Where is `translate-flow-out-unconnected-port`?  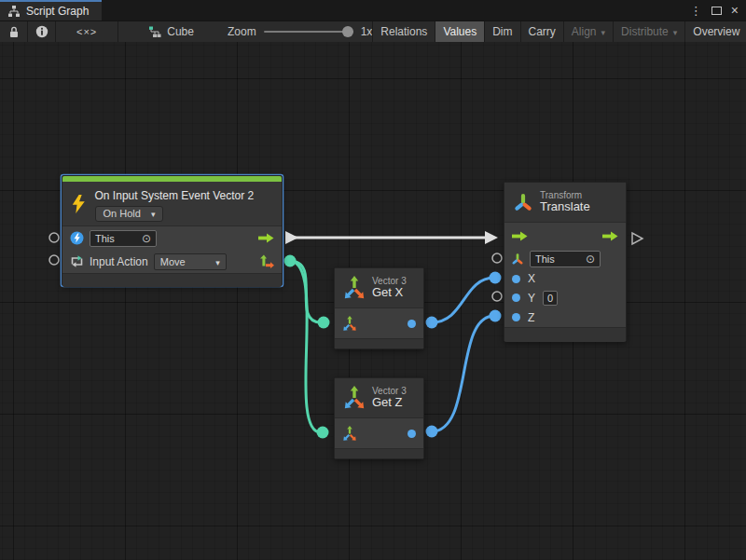
translate-flow-out-unconnected-port is located at coordinates (638, 239).